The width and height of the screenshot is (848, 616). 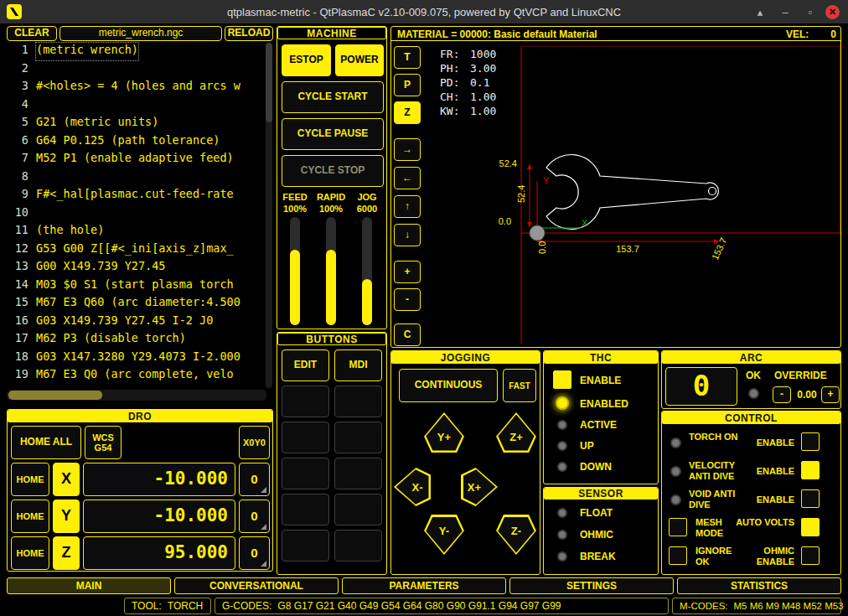 What do you see at coordinates (263, 526) in the screenshot?
I see `dropdown-arrow-icon` at bounding box center [263, 526].